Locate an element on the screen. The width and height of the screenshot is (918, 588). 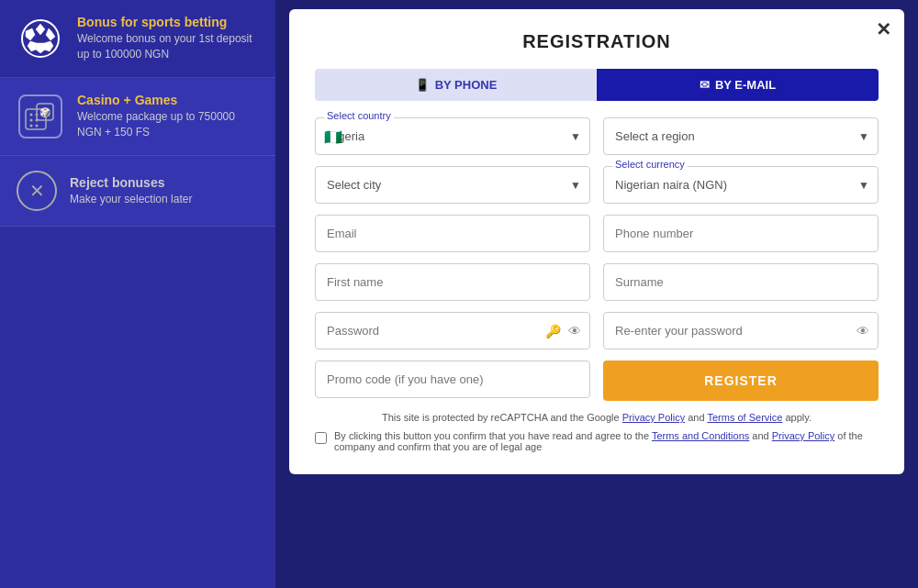
country-select-wrapper: 🇳🇬 Nigeria ▼ is located at coordinates (453, 136).